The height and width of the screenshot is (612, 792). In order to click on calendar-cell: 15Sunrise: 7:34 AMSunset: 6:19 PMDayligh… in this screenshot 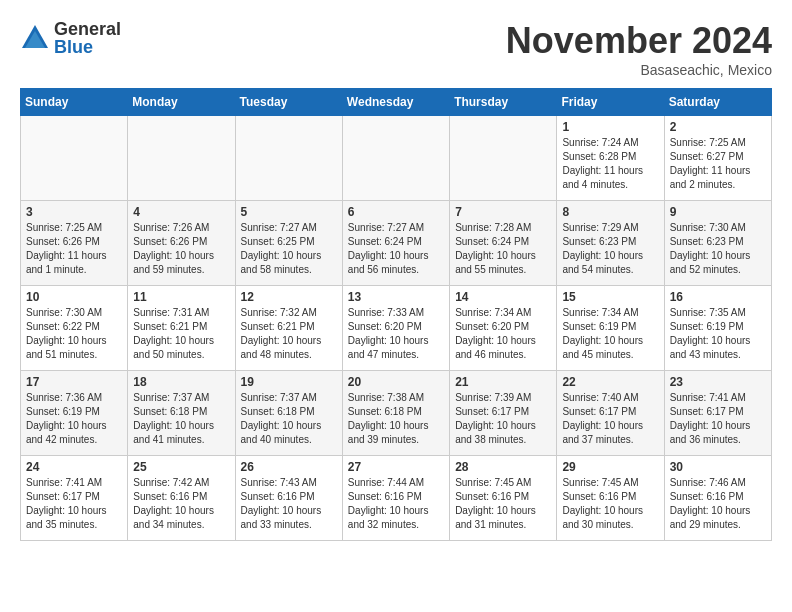, I will do `click(610, 328)`.